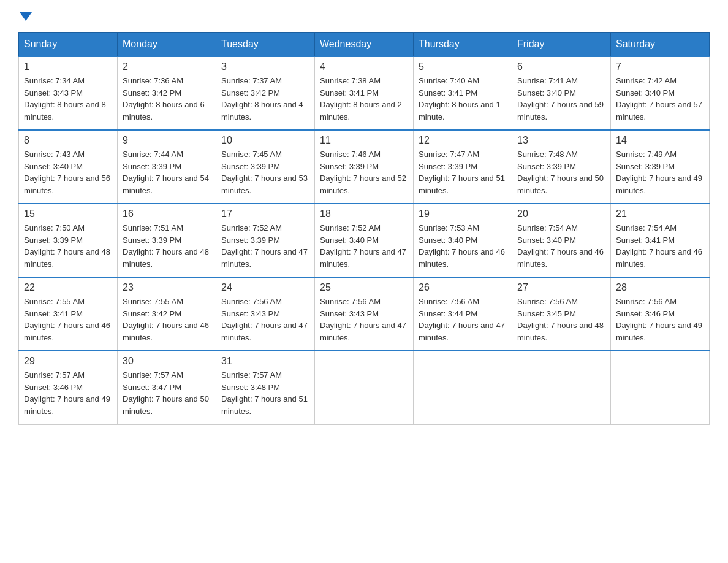  What do you see at coordinates (364, 45) in the screenshot?
I see `calendar-header-row: SundayMondayTuesdayWednesdayThursdayFrid…` at bounding box center [364, 45].